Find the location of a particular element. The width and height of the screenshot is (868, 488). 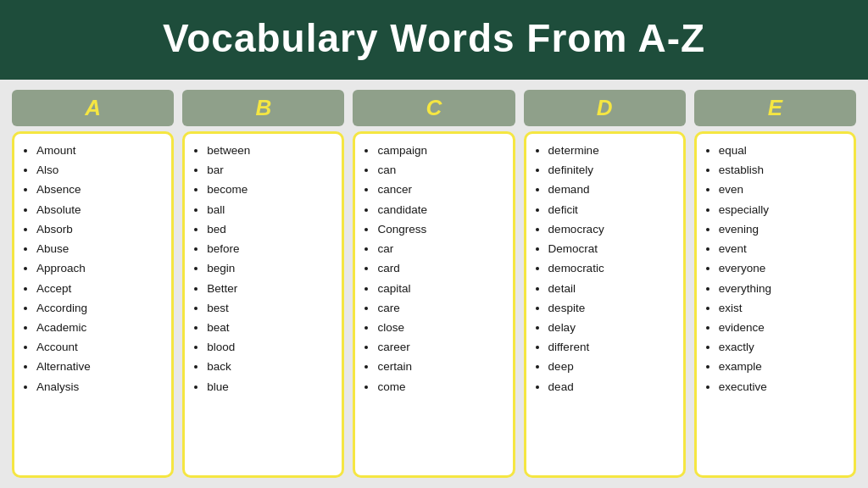

list-item: democratic is located at coordinates (614, 268).